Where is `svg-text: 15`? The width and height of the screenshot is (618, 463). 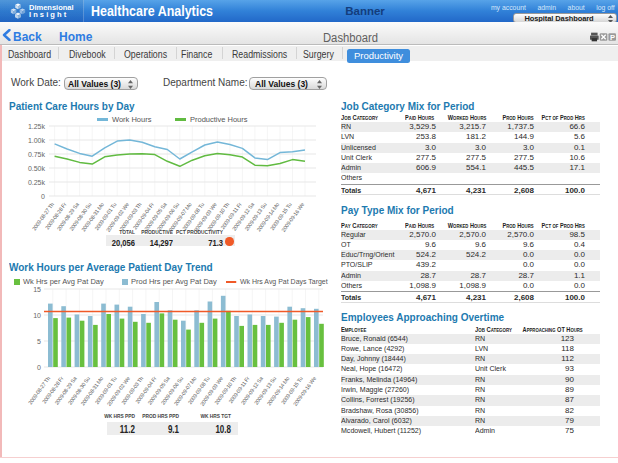 svg-text: 15 is located at coordinates (37, 290).